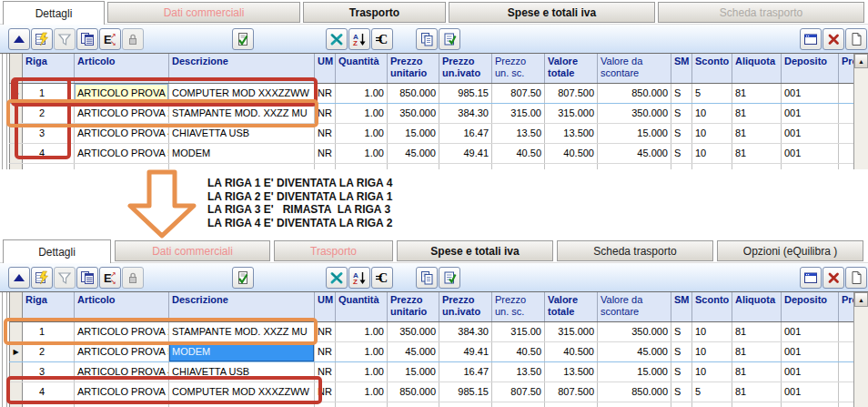  Describe the element at coordinates (519, 331) in the screenshot. I see `cell-prezzo_un_sc: 315.00` at that location.